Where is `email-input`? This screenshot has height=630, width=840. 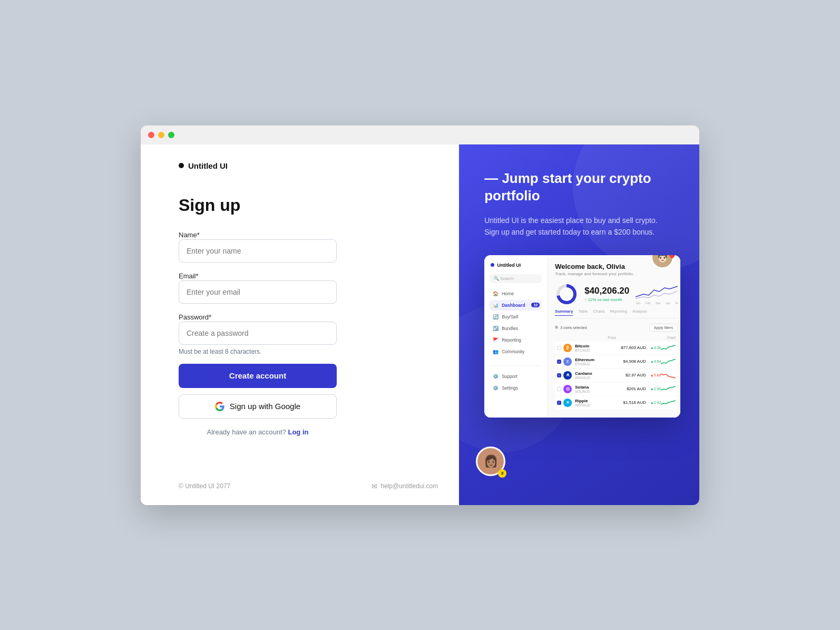 email-input is located at coordinates (258, 292).